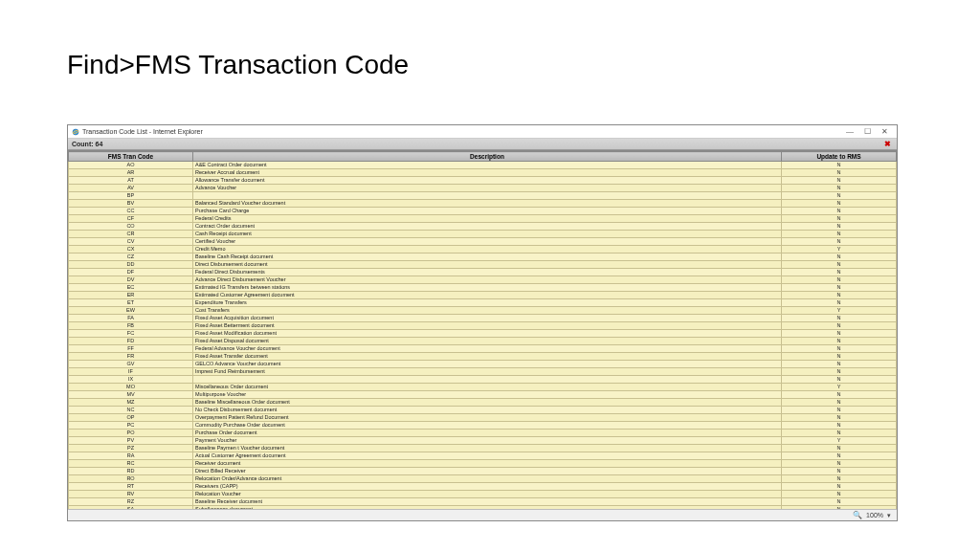 The image size is (980, 551). Describe the element at coordinates (482, 234) in the screenshot. I see `table-row: CRCash Receipt documentN` at that location.